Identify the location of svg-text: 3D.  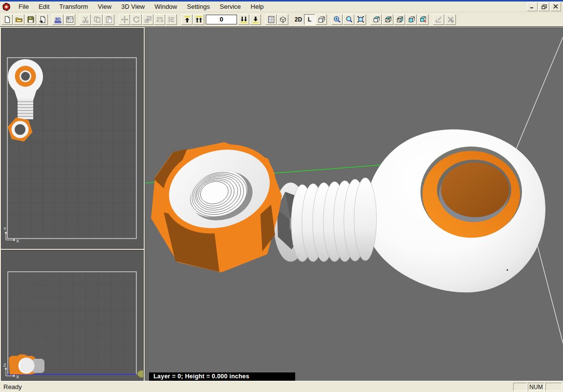
(58, 19).